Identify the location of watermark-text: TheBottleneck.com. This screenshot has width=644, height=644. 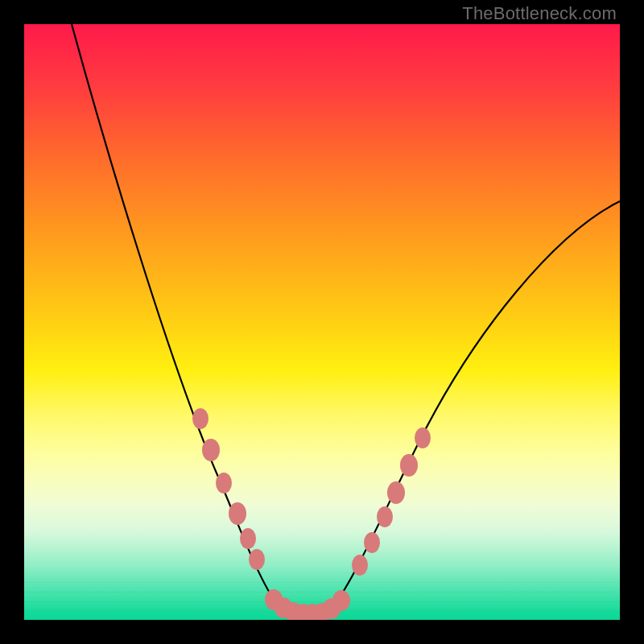
(539, 14).